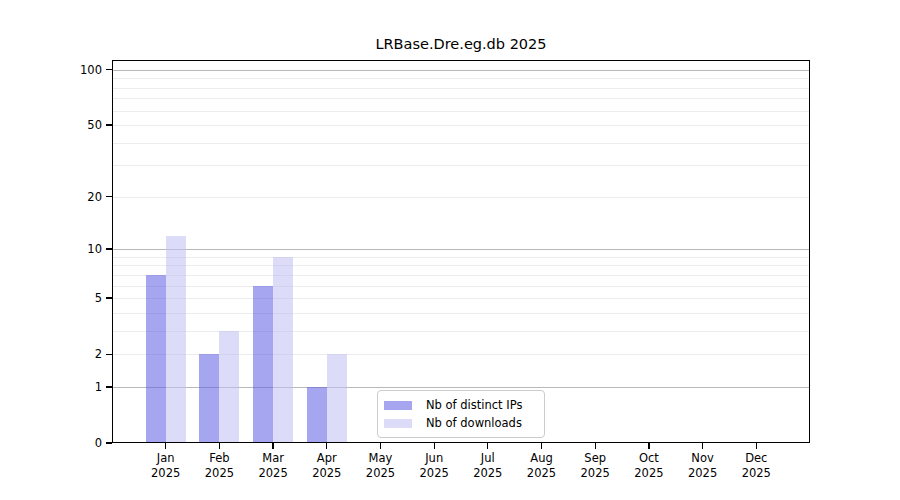 The height and width of the screenshot is (500, 900). I want to click on y-tick-label-0: 0, so click(80, 443).